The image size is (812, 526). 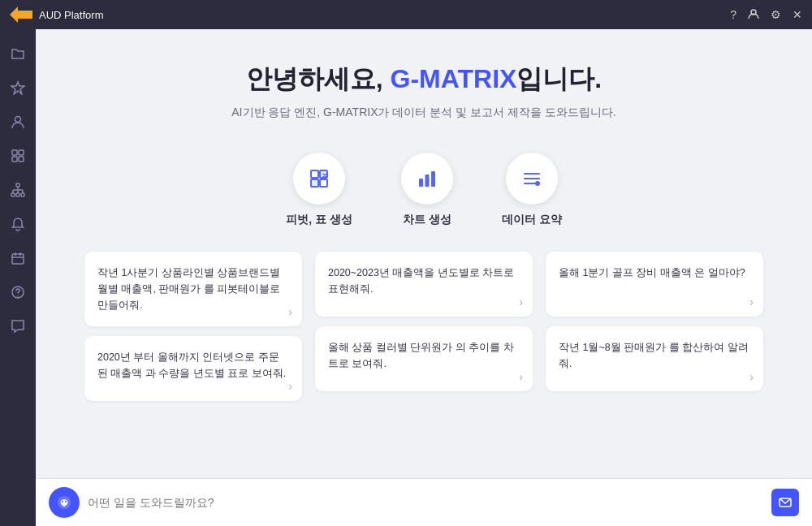 I want to click on hero-title-suffix: 입니다., so click(x=559, y=79).